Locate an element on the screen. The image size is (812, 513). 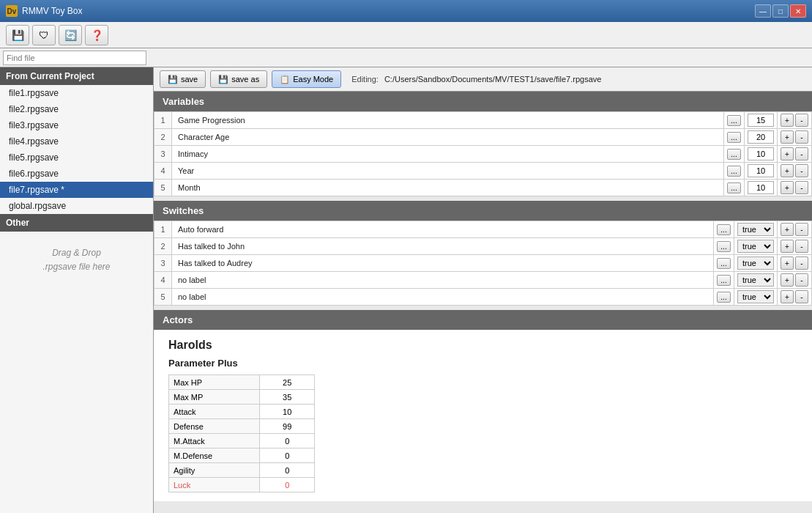
row-number: 3 is located at coordinates (163, 154).